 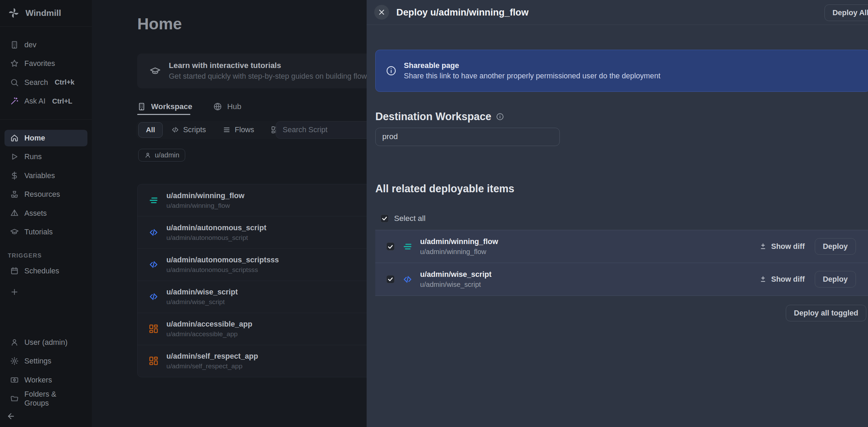 I want to click on close-icon, so click(x=381, y=12).